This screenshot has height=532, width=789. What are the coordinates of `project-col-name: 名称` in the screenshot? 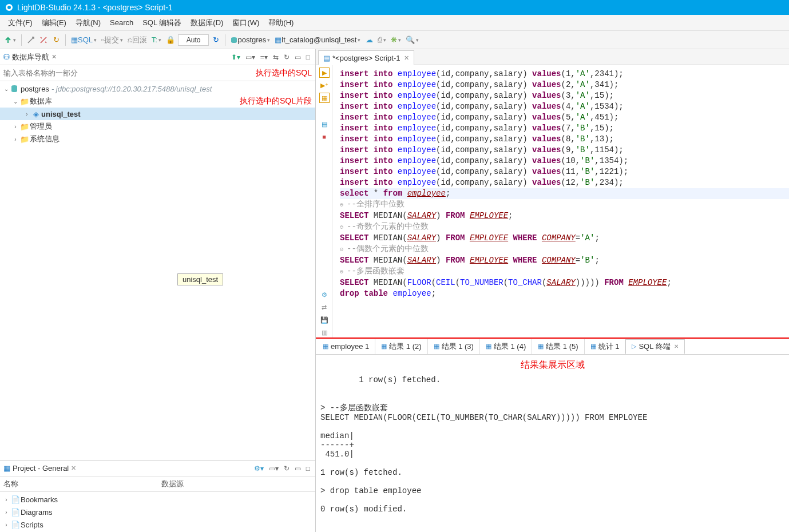 It's located at (79, 484).